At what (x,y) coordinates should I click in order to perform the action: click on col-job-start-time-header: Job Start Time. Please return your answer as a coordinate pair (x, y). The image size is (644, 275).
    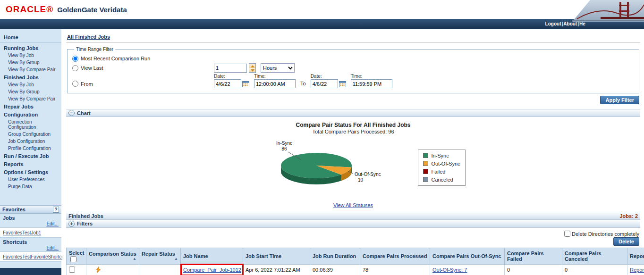
    Looking at the image, I should click on (277, 257).